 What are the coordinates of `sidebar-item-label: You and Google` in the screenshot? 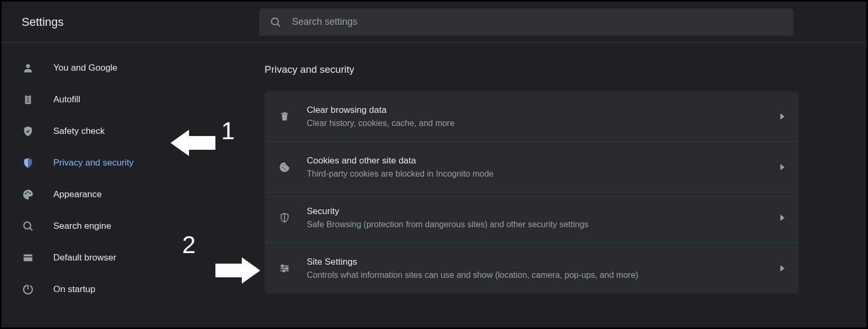 It's located at (86, 68).